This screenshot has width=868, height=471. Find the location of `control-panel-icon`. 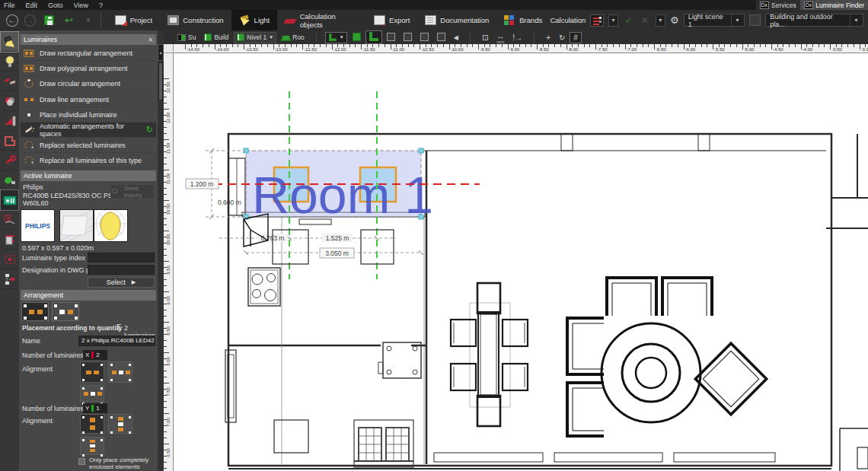

control-panel-icon is located at coordinates (9, 200).